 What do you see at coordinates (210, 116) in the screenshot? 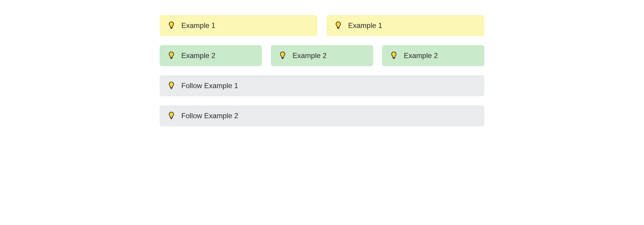
I see `callout-label: Follow Example 2` at bounding box center [210, 116].